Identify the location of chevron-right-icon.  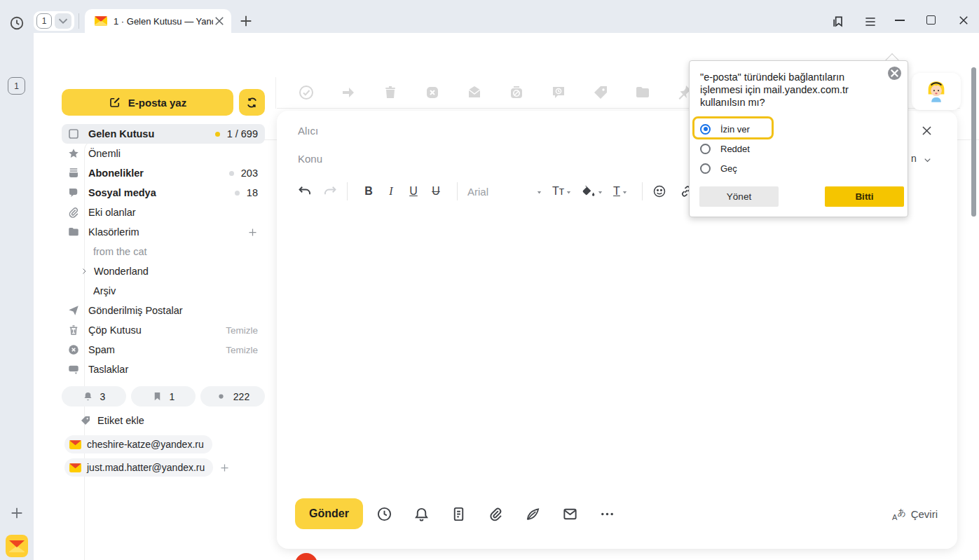
(84, 271).